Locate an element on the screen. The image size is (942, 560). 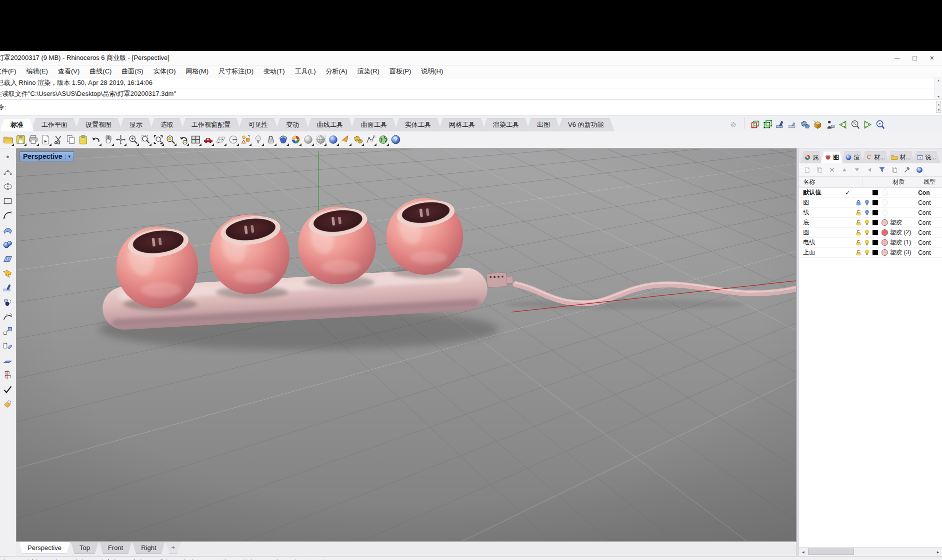
scale-icon is located at coordinates (8, 332).